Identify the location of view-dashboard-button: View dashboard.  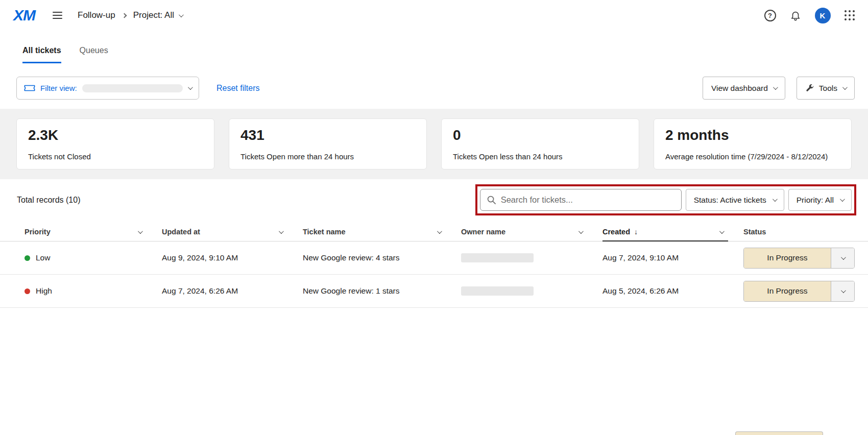
(744, 88).